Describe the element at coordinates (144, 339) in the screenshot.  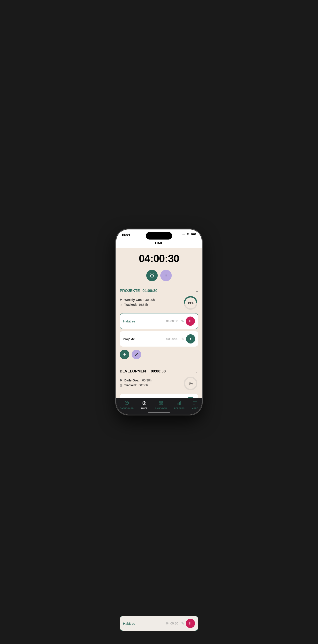
I see `task-name: Projekte` at that location.